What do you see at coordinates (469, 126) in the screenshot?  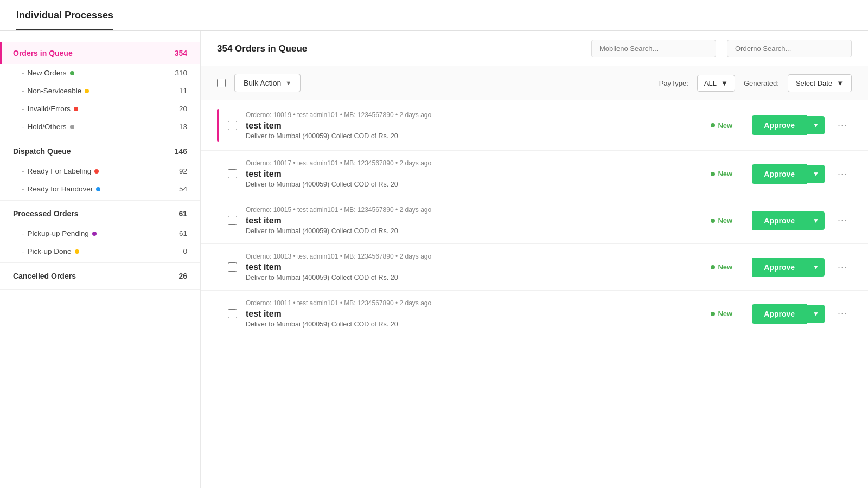 I see `order-info-1: Orderno: 10019 • test admin101 • MB: 123…` at bounding box center [469, 126].